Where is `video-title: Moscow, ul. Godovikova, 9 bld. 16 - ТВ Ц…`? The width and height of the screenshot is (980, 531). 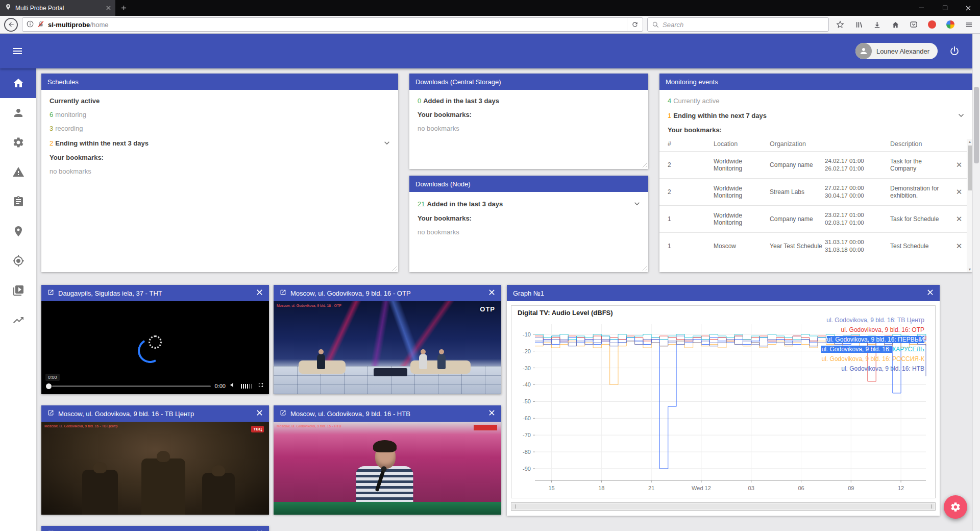
video-title: Moscow, ul. Godovikova, 9 bld. 16 - ТВ Ц… is located at coordinates (155, 414).